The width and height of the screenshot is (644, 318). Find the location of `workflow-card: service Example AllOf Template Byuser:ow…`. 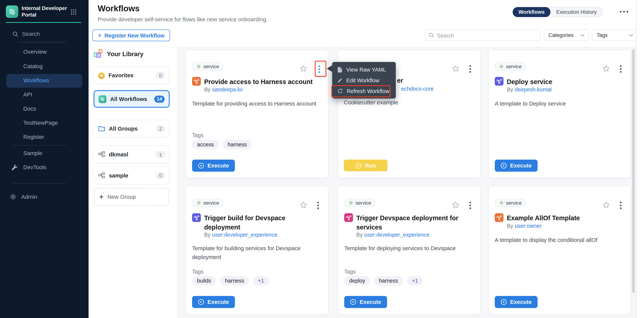

workflow-card: service Example AllOf Template Byuser:ow… is located at coordinates (560, 250).